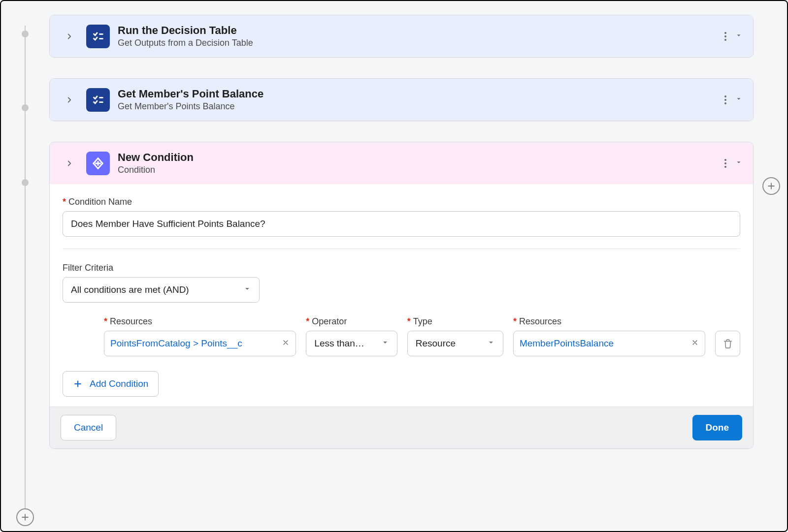 This screenshot has width=788, height=532. I want to click on filter-criteria-value: All conditions are met (AND), so click(130, 290).